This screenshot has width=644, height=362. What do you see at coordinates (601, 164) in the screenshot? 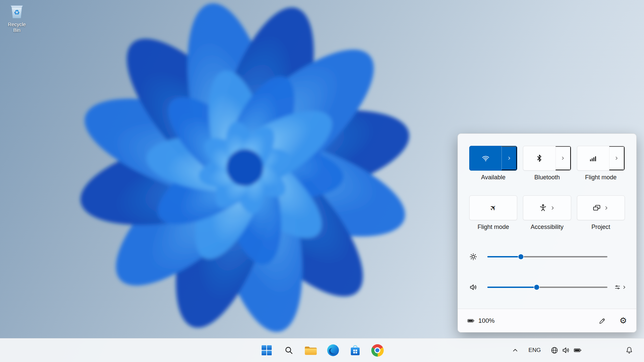
I see `tile-mobile: Flight mode` at bounding box center [601, 164].